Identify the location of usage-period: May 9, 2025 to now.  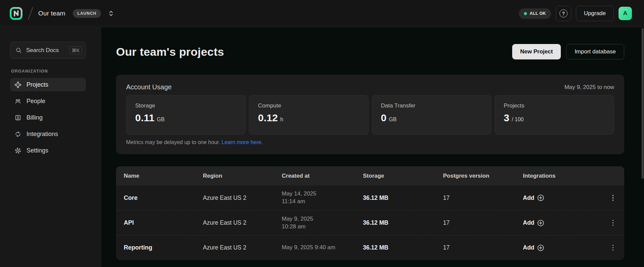
(589, 87).